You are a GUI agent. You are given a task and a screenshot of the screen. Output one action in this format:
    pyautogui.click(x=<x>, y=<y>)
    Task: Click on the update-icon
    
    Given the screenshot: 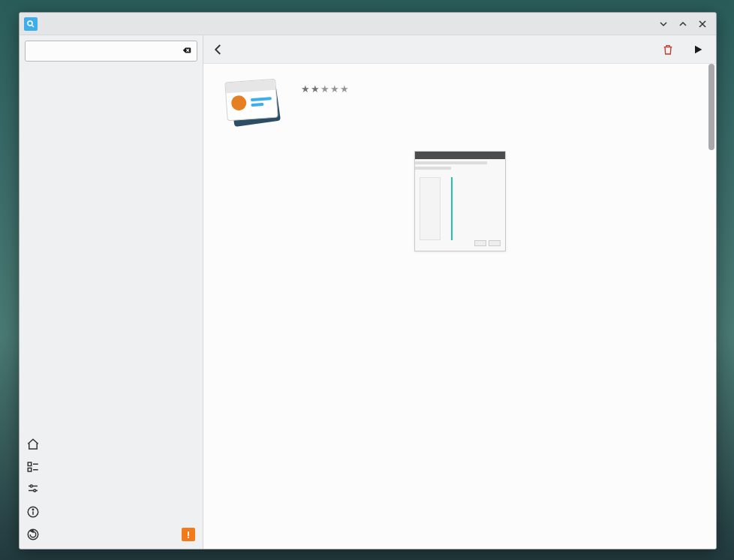 What is the action you would take?
    pyautogui.click(x=33, y=534)
    